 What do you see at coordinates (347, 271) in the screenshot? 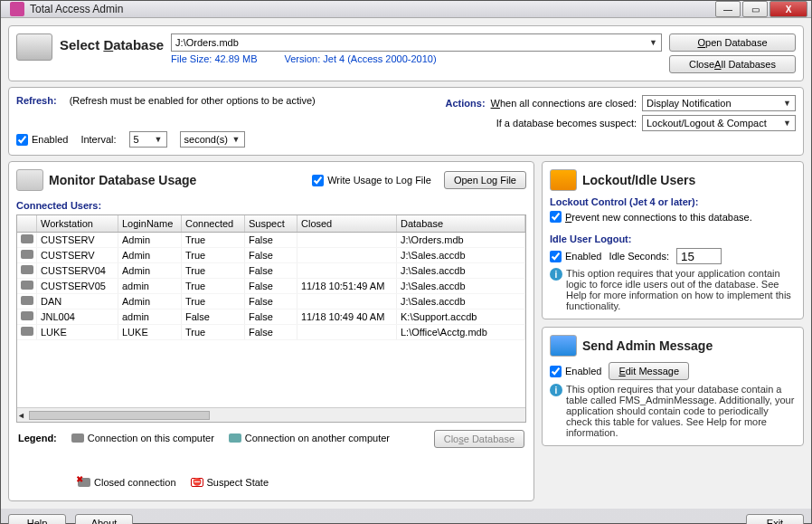
I see `cell-closed` at bounding box center [347, 271].